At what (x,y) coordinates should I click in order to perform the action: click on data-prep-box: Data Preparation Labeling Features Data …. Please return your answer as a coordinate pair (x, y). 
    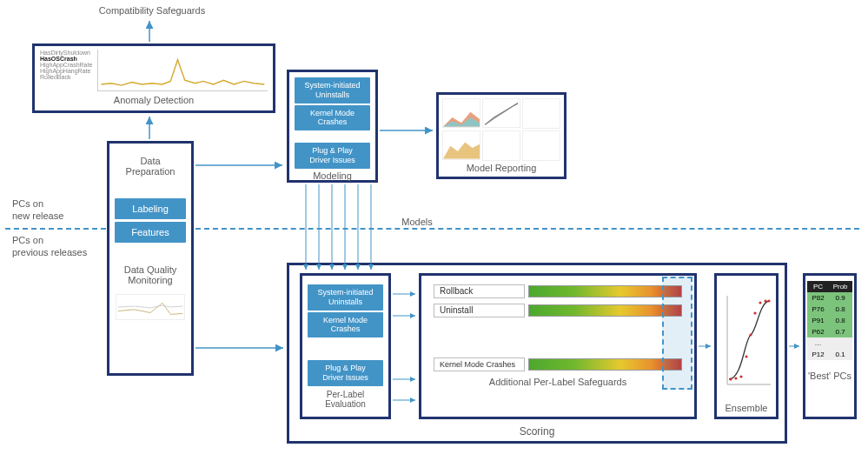
    Looking at the image, I should click on (150, 258).